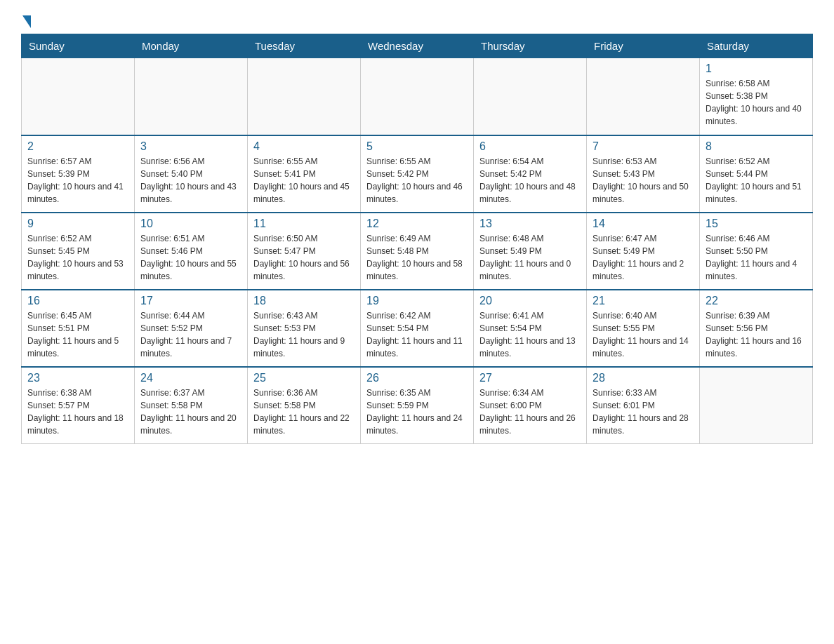 The height and width of the screenshot is (644, 834). What do you see at coordinates (756, 147) in the screenshot?
I see `day-number: 8` at bounding box center [756, 147].